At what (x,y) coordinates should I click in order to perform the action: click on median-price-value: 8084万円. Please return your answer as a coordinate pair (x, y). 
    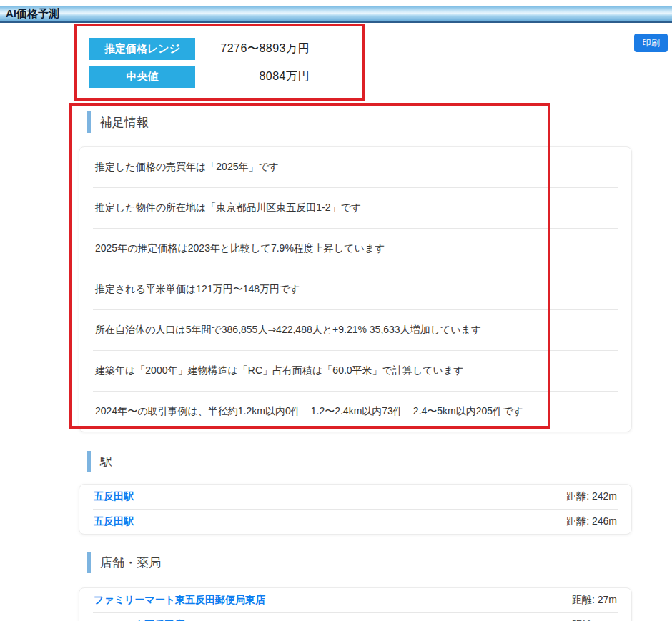
    Looking at the image, I should click on (252, 77).